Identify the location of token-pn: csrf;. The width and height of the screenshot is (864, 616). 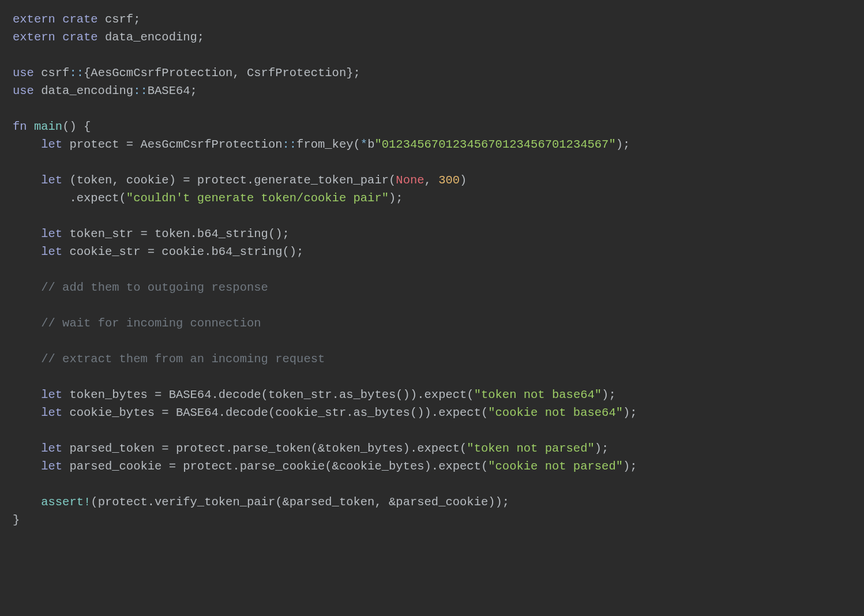
(119, 20).